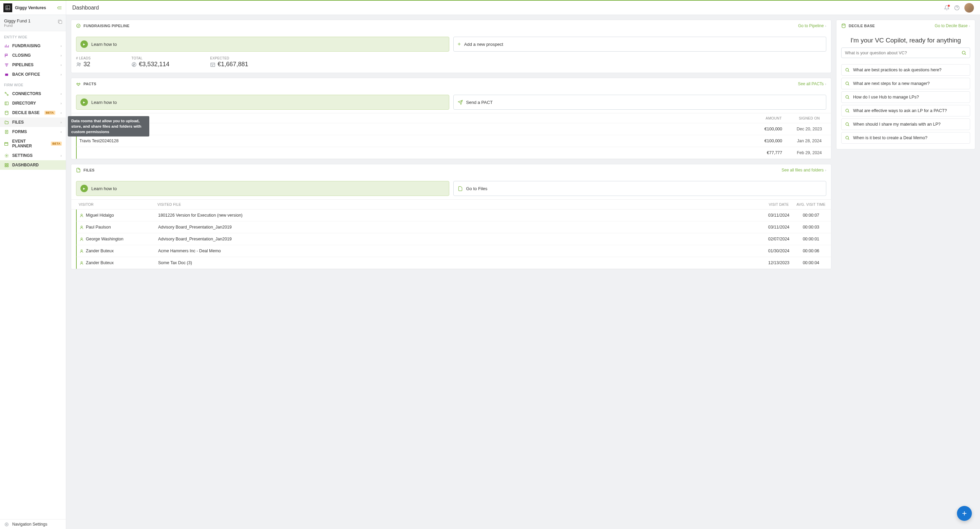 The height and width of the screenshot is (529, 980). I want to click on files-tooltip: Data rooms that allow you to upload, sto…, so click(108, 126).